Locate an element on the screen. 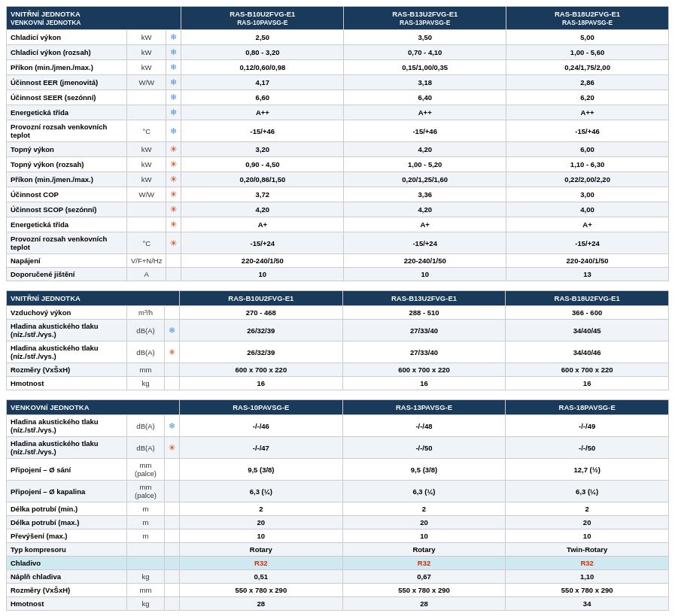  row-value: 0,51 is located at coordinates (262, 577).